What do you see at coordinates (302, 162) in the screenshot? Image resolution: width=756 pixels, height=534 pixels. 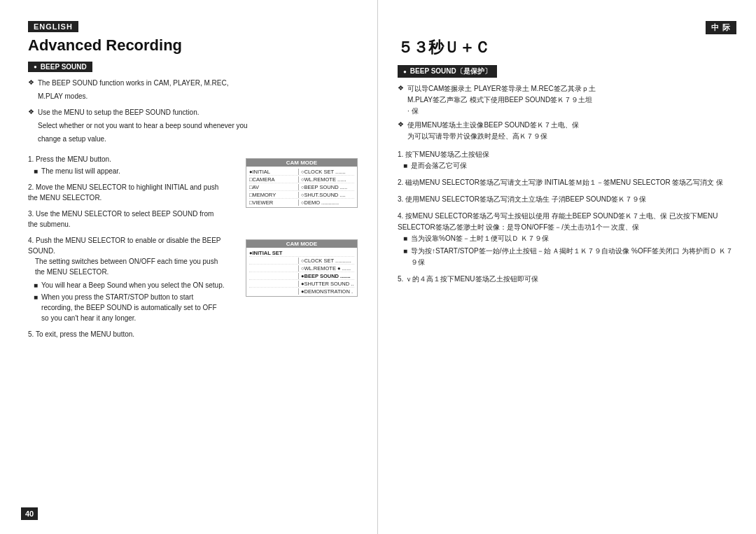 I see `cam-mode-header-1: CAM MODE` at bounding box center [302, 162].